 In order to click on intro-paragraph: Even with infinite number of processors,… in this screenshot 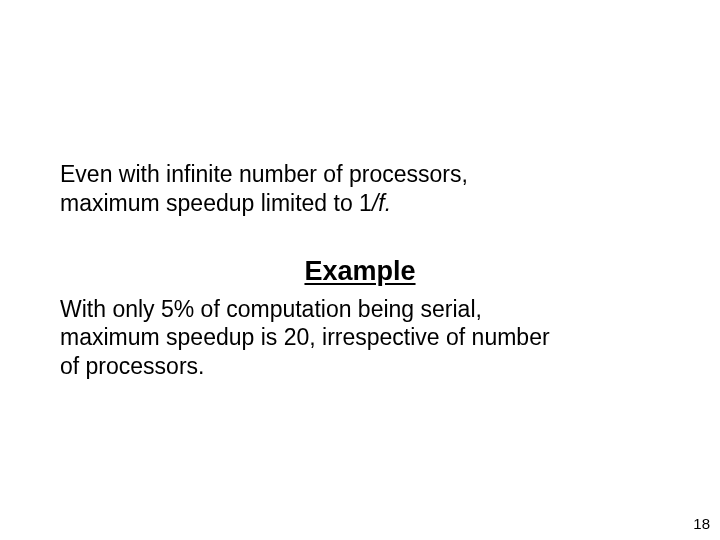, I will do `click(360, 189)`.